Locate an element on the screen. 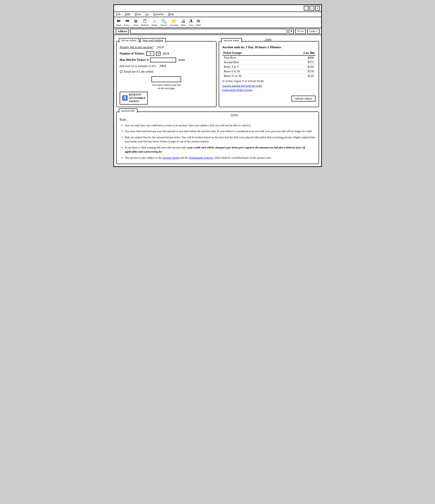 This screenshot has width=435, height=504. table-row: Rows 3 to 5$220 is located at coordinates (269, 67).